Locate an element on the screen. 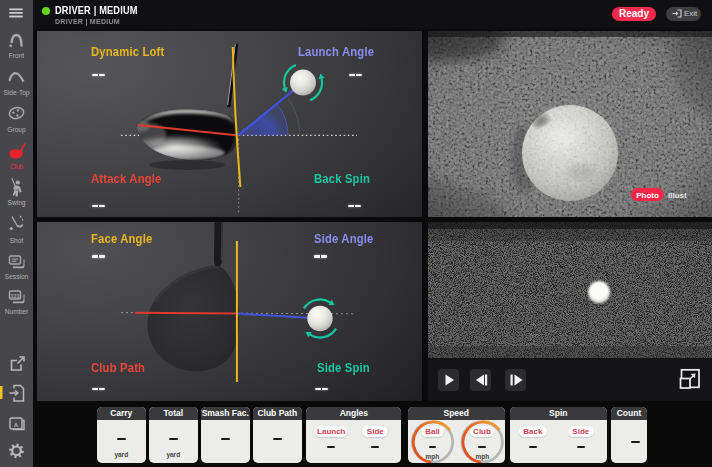  svg-text: Swing is located at coordinates (17, 203).